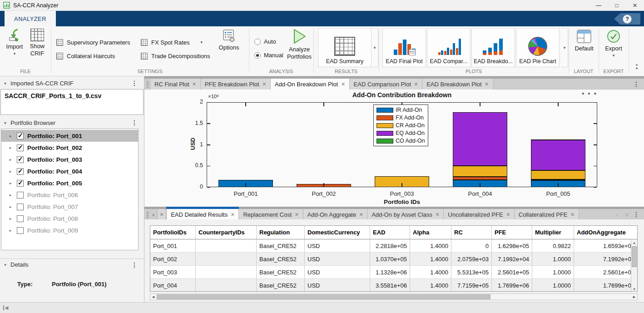 The height and width of the screenshot is (313, 644). Describe the element at coordinates (431, 233) in the screenshot. I see `column-header-alpha: Alpha` at that location.